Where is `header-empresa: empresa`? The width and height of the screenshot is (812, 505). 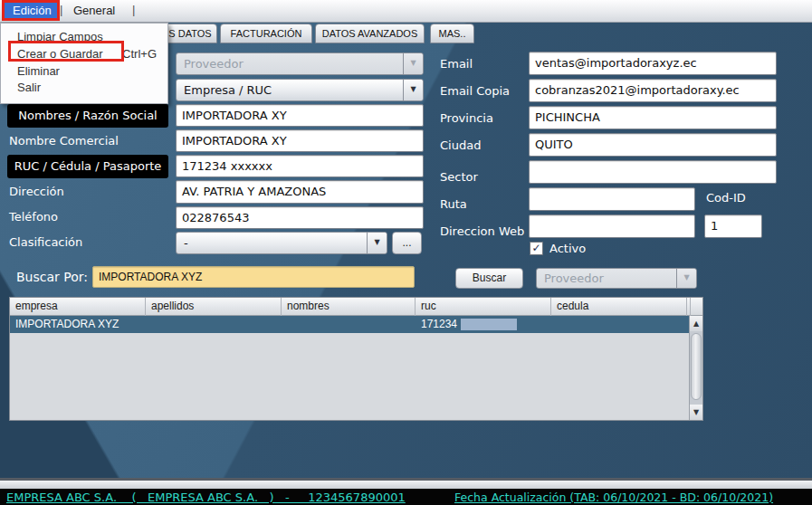
header-empresa: empresa is located at coordinates (78, 307).